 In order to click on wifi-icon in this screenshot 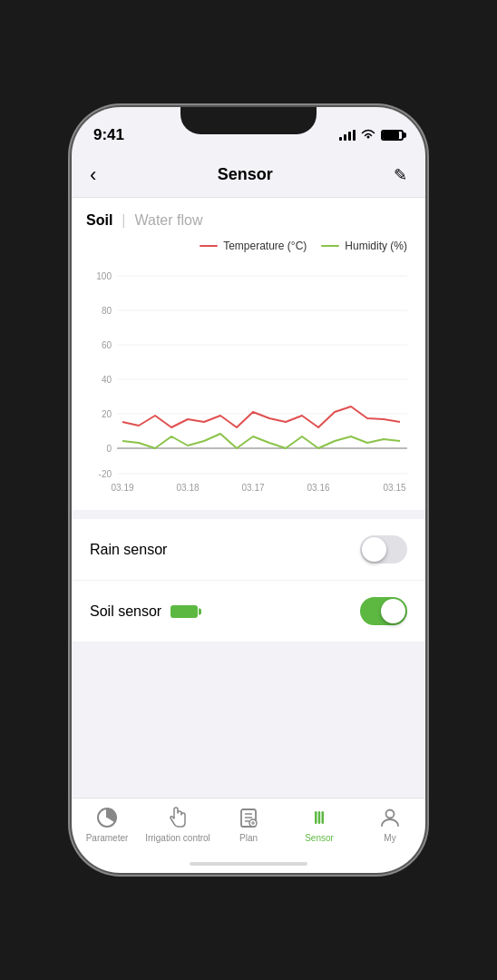, I will do `click(368, 135)`.